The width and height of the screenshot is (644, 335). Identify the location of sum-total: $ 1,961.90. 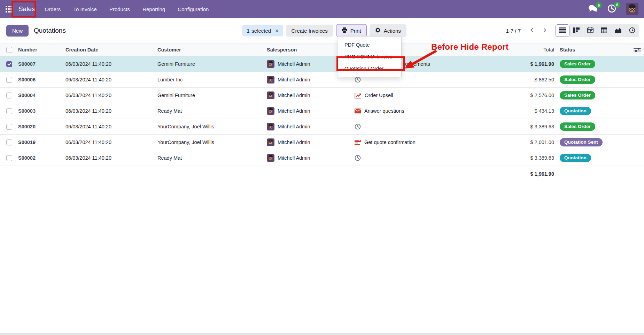
(528, 174).